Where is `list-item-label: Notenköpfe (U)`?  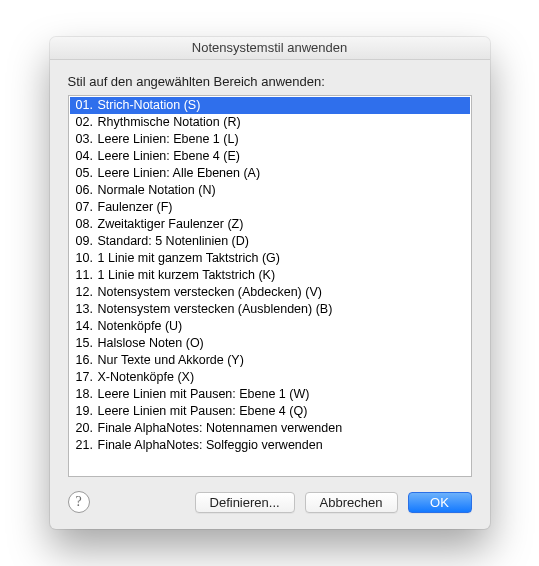 list-item-label: Notenköpfe (U) is located at coordinates (140, 326).